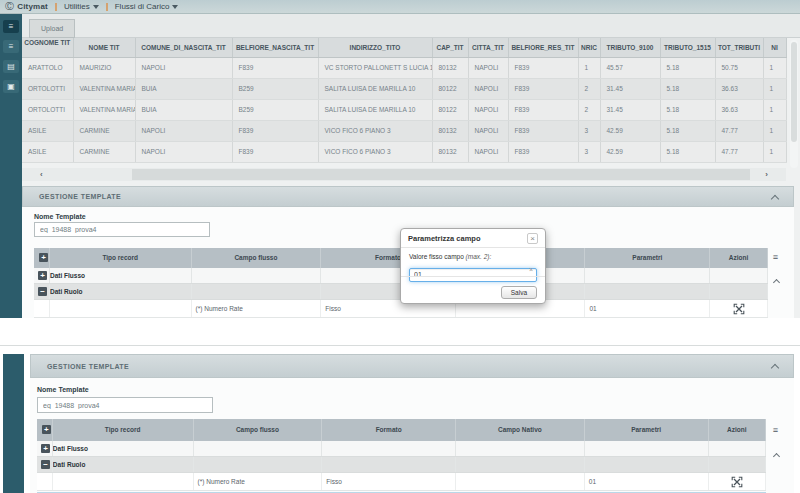  I want to click on nav-item-utilities: Utilities, so click(82, 6).